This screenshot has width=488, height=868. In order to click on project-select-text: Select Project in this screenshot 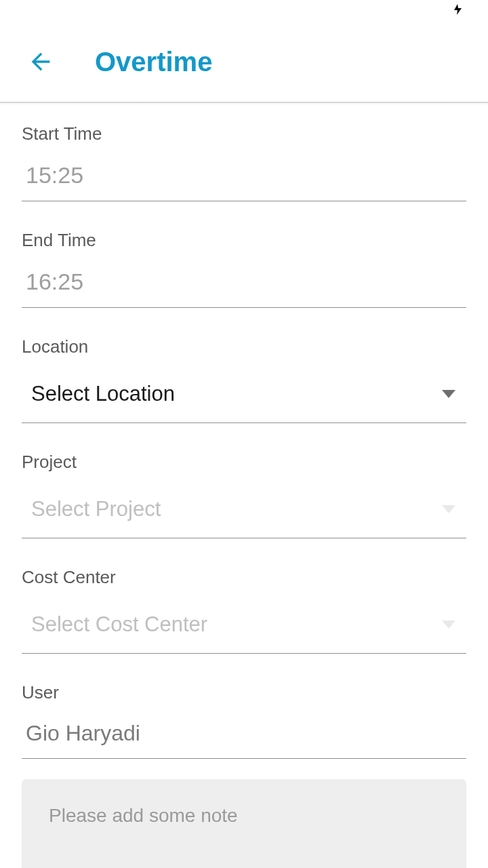, I will do `click(96, 509)`.